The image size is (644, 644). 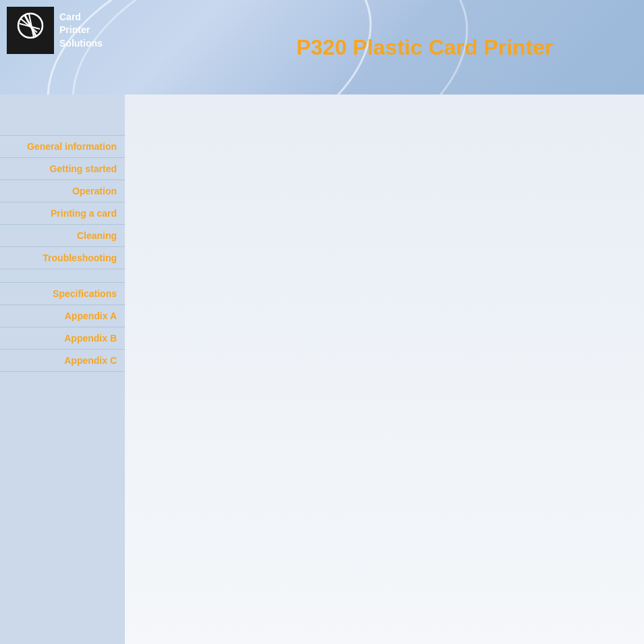 I want to click on sidebar-item-appendix-a: Appendix A, so click(x=62, y=316).